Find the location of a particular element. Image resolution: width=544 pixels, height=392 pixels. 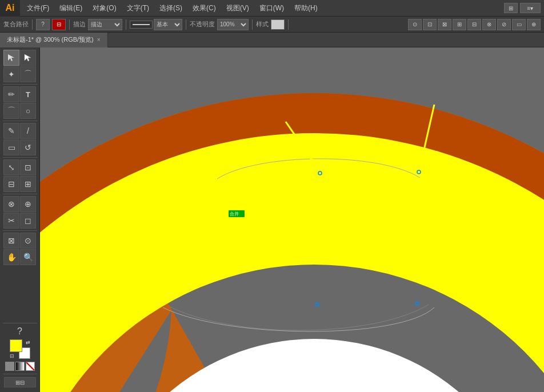

scissors-tool: ✂ is located at coordinates (11, 221).